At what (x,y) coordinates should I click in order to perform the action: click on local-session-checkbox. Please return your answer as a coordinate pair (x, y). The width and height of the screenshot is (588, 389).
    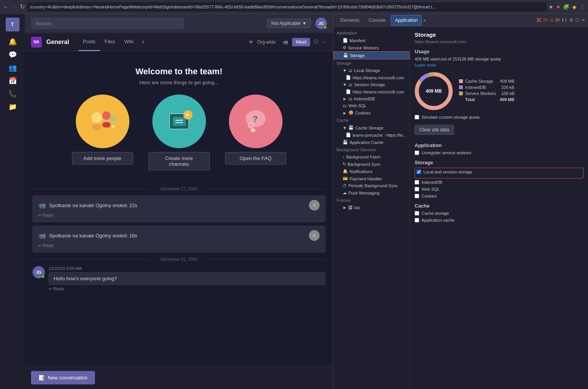
    Looking at the image, I should click on (419, 172).